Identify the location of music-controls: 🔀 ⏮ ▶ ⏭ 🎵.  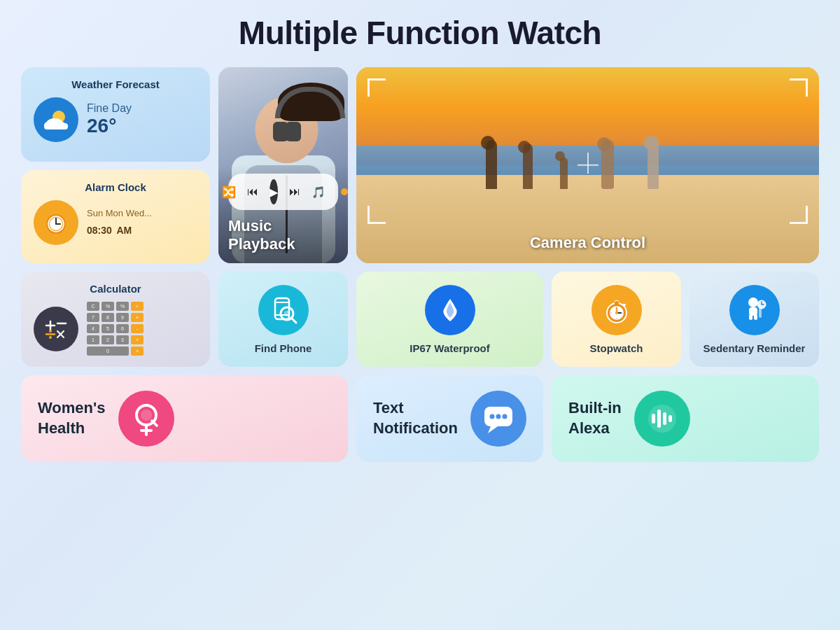
(283, 192).